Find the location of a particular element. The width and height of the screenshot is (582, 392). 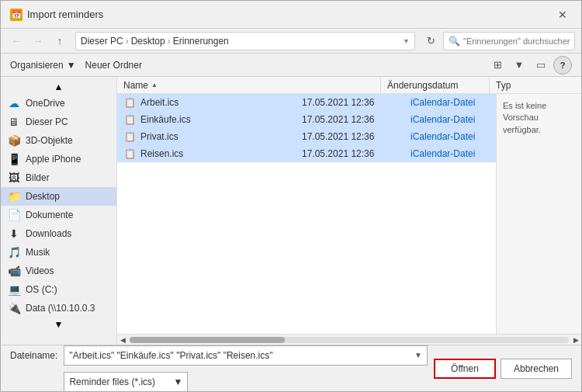

file-date-einkaufe: 17.05.2021 12:36 is located at coordinates (350, 120).